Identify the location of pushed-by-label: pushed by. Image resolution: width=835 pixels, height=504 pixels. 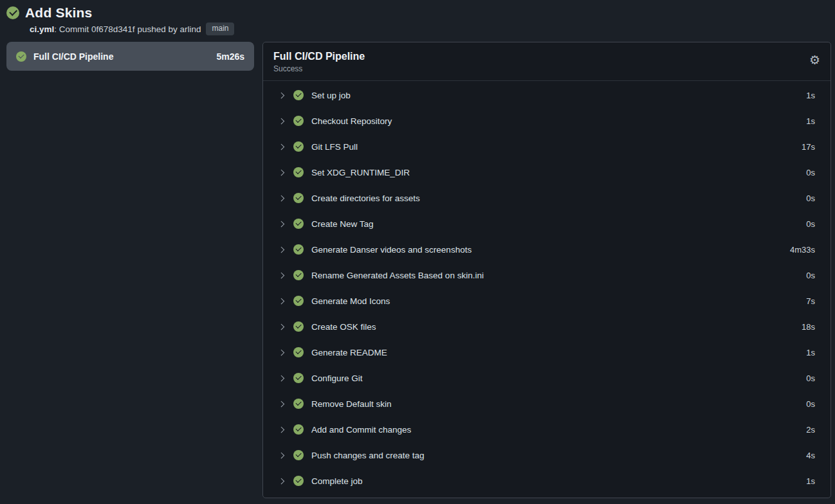
(158, 30).